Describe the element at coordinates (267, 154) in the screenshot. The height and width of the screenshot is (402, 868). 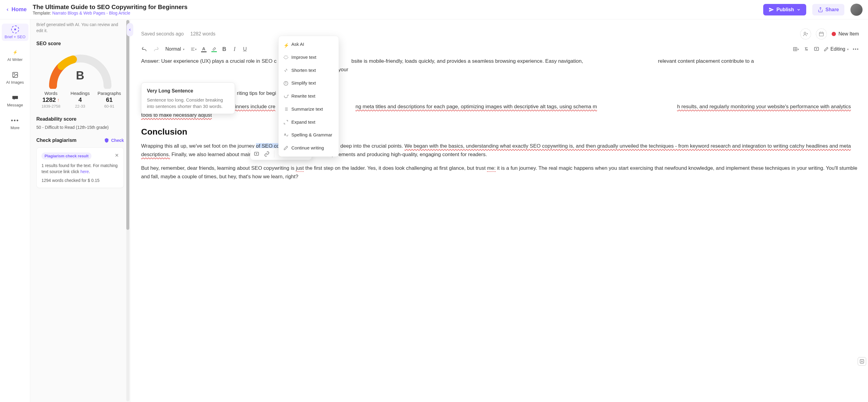
I see `link-button` at that location.